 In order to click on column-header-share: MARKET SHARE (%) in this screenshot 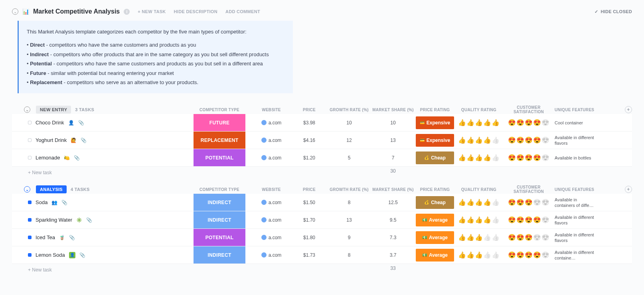, I will do `click(393, 190)`.